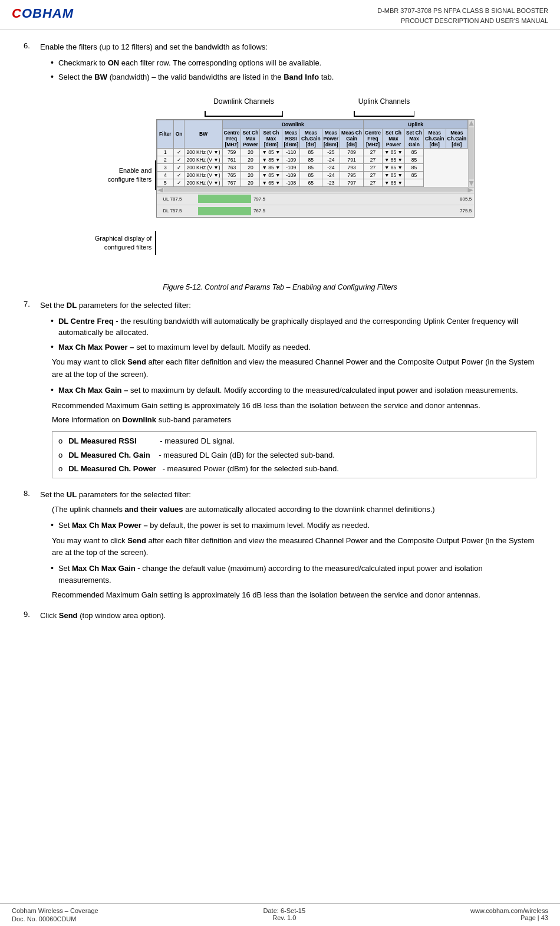  I want to click on table-row: 1 ✓ 200 KHz (V ▼) 759 20 ▼ 85 ▼ -110 85 …, so click(312, 152).